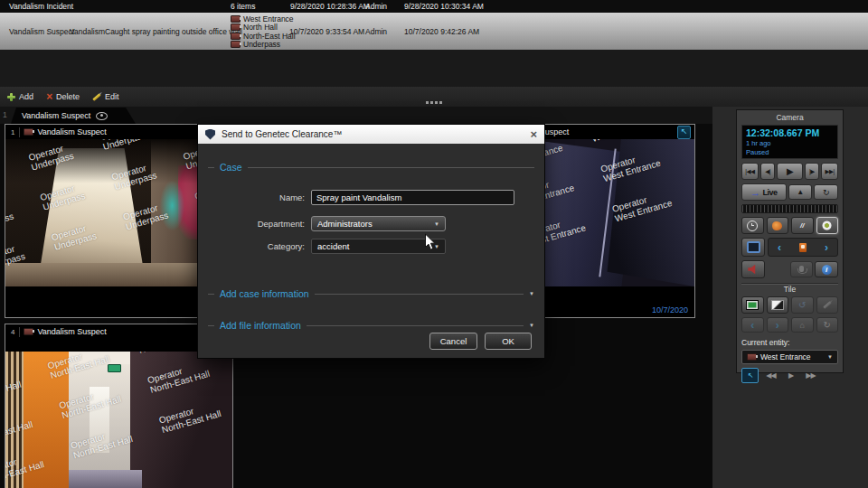  What do you see at coordinates (42, 32) in the screenshot?
I see `event-name: Vandalism Suspect` at bounding box center [42, 32].